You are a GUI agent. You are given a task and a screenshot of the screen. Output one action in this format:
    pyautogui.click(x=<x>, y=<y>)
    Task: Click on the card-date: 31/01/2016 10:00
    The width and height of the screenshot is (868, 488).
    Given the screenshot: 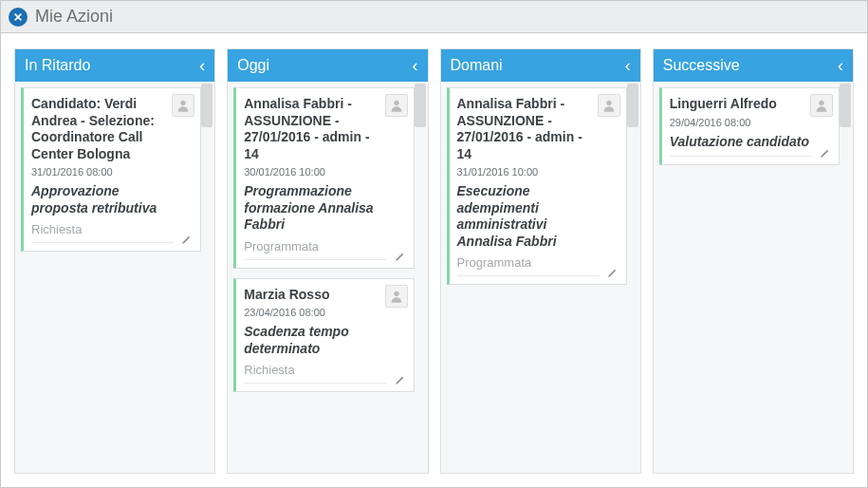 What is the action you would take?
    pyautogui.click(x=528, y=172)
    